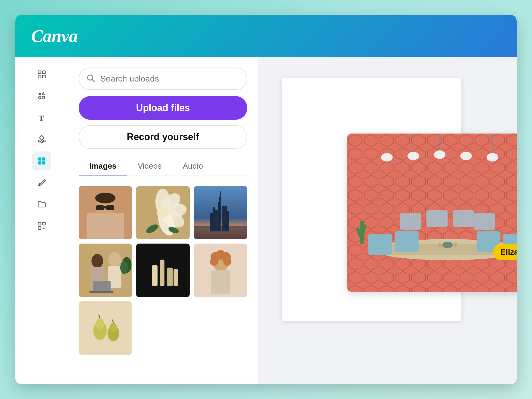 This screenshot has height=399, width=532. Describe the element at coordinates (163, 270) in the screenshot. I see `image-grid` at that location.